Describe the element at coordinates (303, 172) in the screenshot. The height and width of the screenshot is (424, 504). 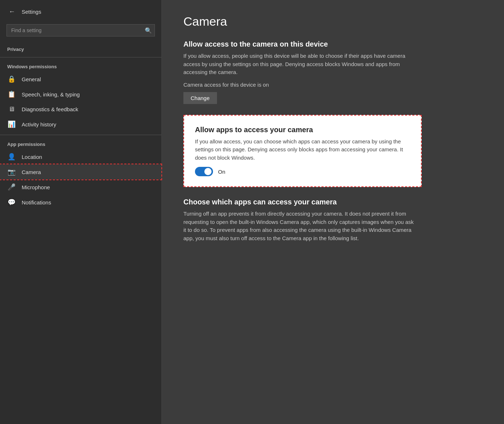
I see `toggle-row: On` at that location.